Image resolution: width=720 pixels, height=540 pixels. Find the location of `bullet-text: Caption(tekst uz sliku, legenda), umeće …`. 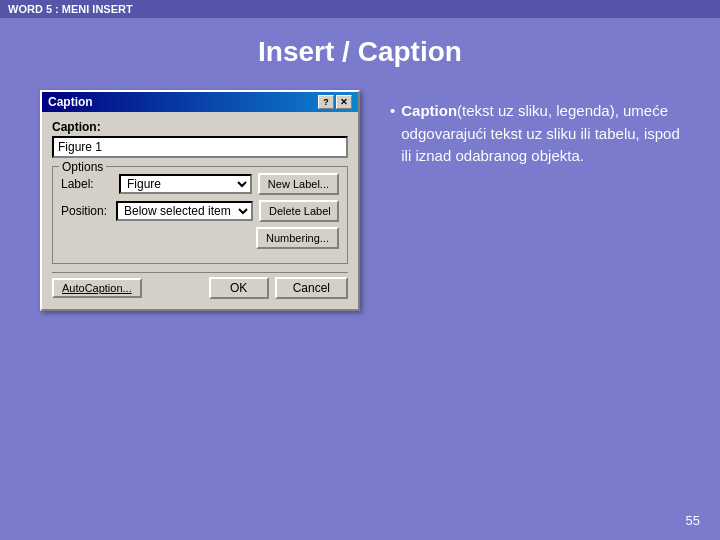

bullet-text: Caption(tekst uz sliku, legenda), umeće … is located at coordinates (540, 134).